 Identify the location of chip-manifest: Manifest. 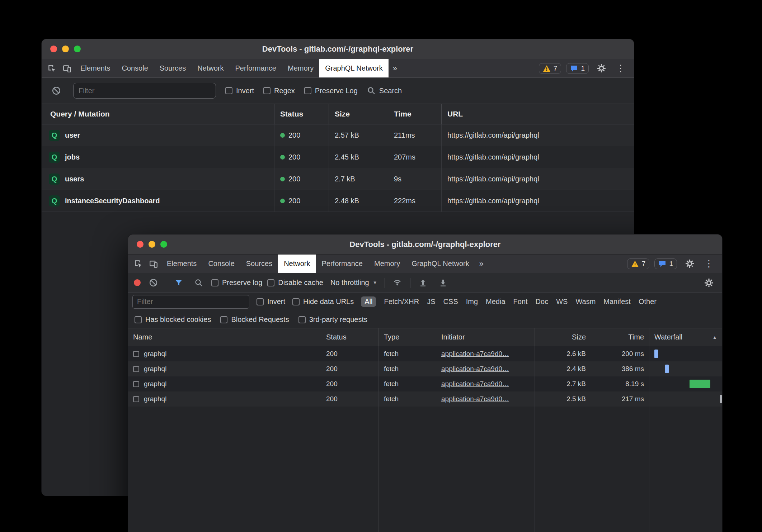
(617, 302).